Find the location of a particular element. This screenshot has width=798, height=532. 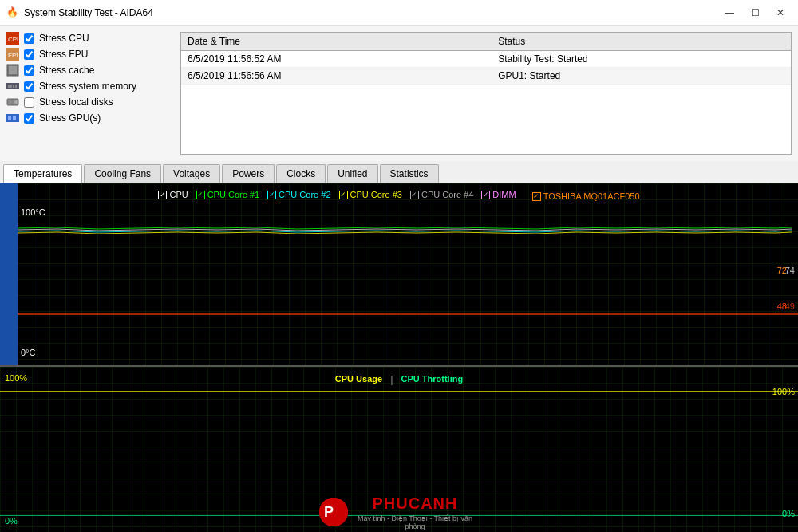

tab-temperatures: Temperatures is located at coordinates (43, 174).